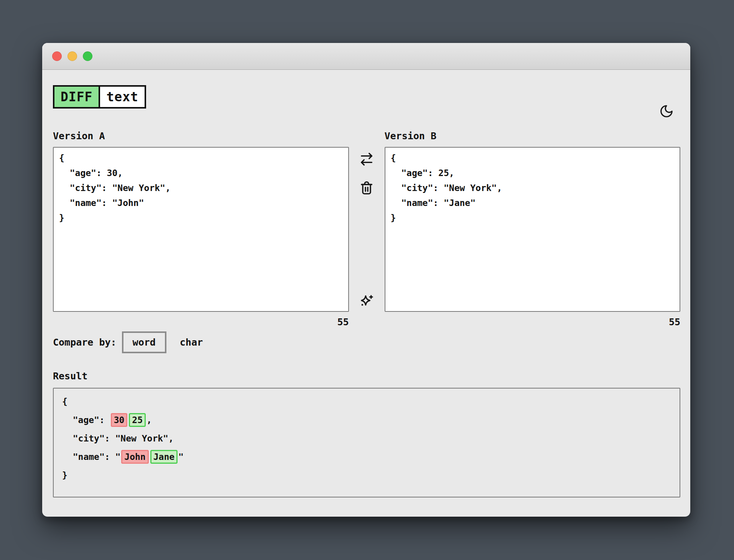 The width and height of the screenshot is (734, 560). I want to click on diff-unchanged-text: ,, so click(149, 420).